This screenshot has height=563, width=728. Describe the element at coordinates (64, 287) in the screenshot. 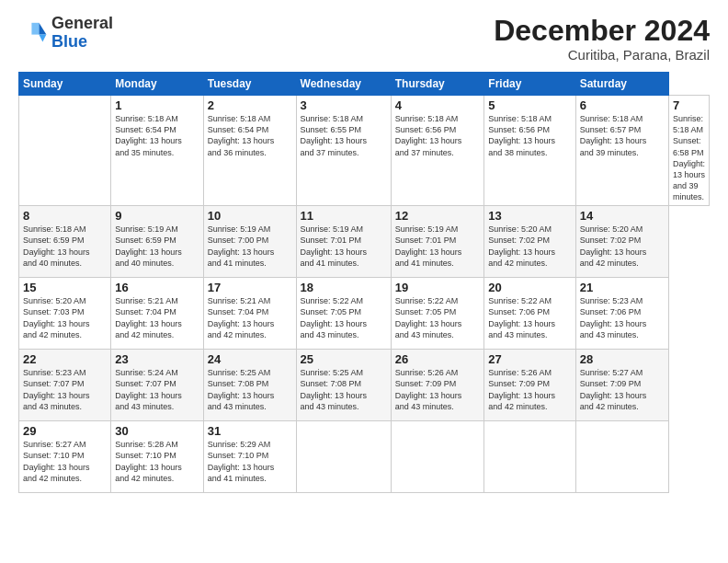

I see `day-number: 15` at that location.